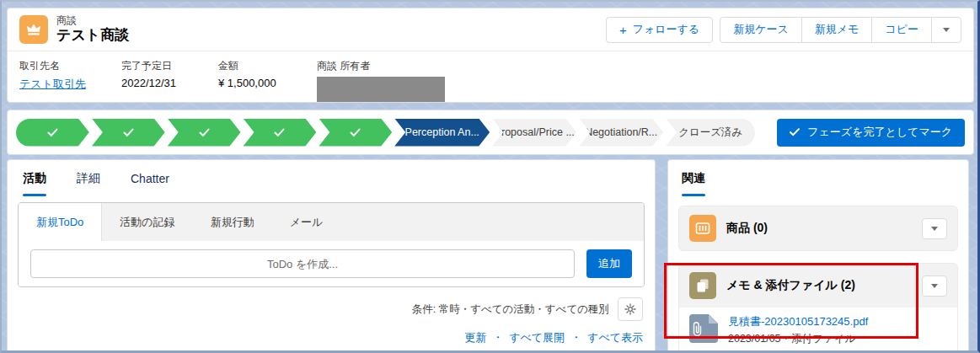 This screenshot has height=353, width=980. Describe the element at coordinates (818, 330) in the screenshot. I see `notes-card-body: 見積書-20230105173245.pdf 2023/01/05・添付ファイル…` at that location.